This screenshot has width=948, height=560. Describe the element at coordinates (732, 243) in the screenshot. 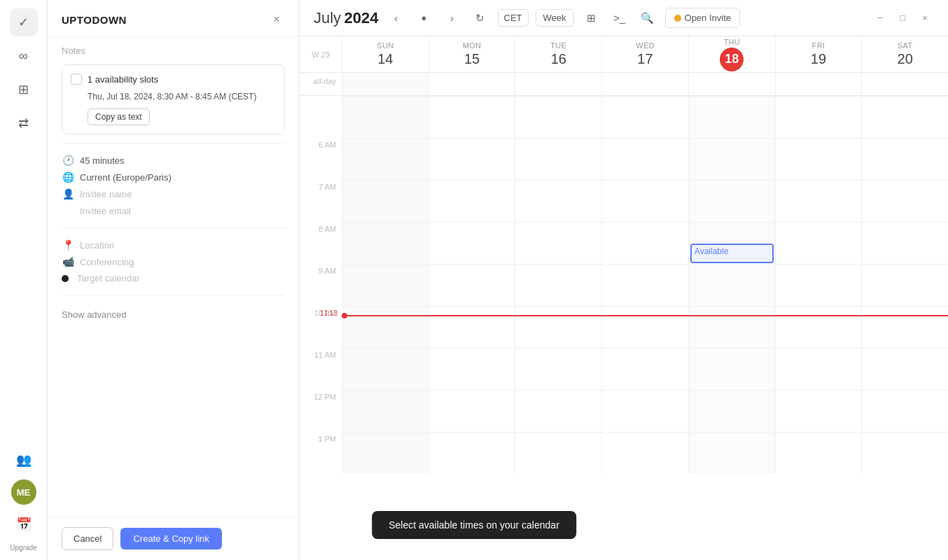

I see `grid-cell-row3-col4: Available` at that location.